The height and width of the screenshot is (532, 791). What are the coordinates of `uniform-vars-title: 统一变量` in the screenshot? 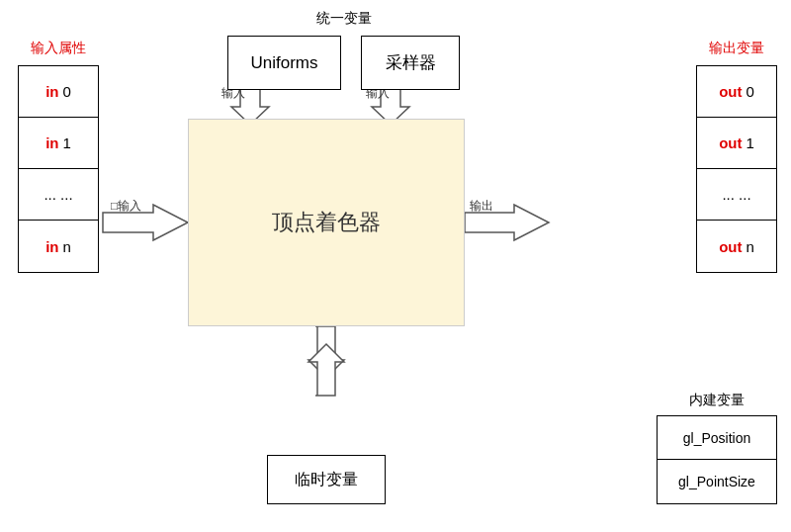 It's located at (344, 19).